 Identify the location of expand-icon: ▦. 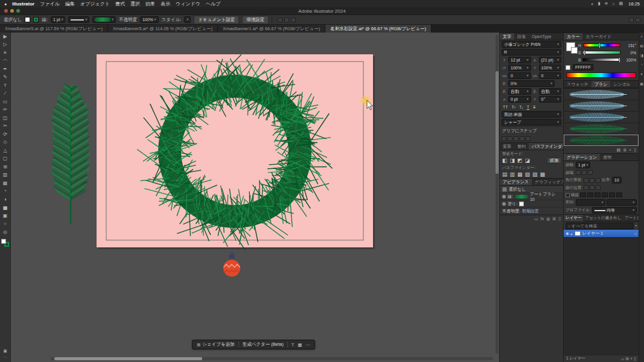
(299, 345).